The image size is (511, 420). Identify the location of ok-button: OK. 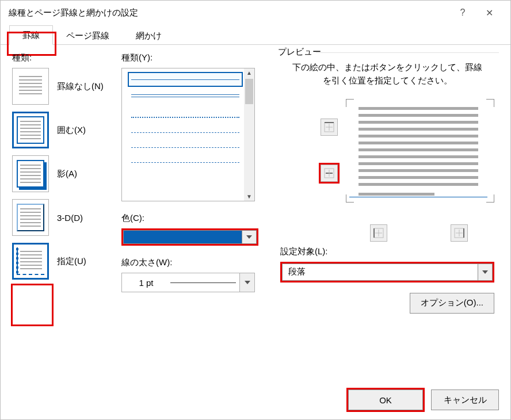
(386, 400).